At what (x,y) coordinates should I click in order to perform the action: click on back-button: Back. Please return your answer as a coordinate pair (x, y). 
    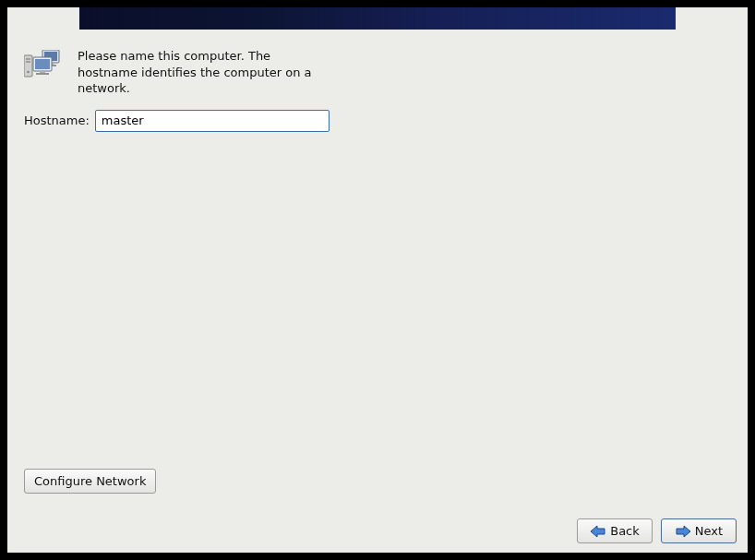
    Looking at the image, I should click on (615, 531).